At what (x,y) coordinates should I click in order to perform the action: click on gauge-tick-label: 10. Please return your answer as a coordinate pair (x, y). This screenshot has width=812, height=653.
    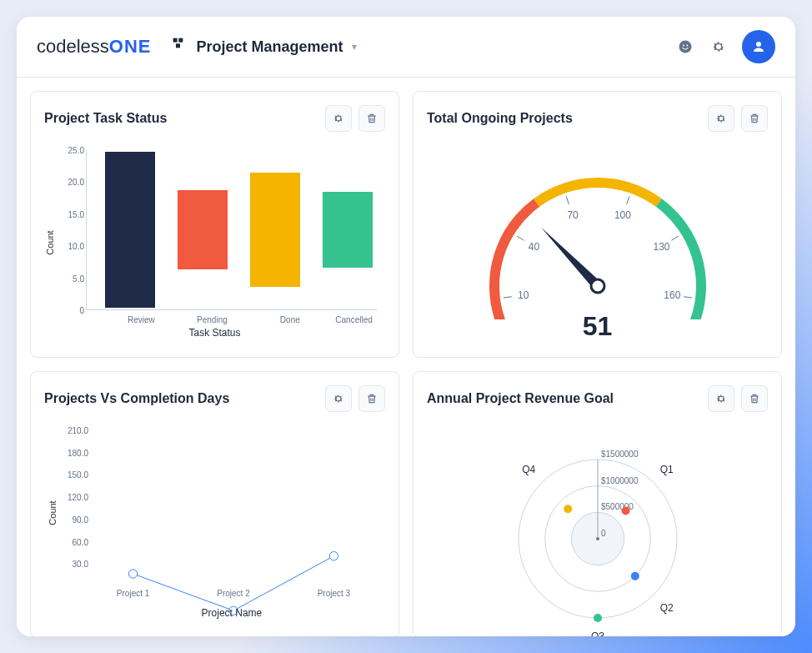
    Looking at the image, I should click on (524, 295).